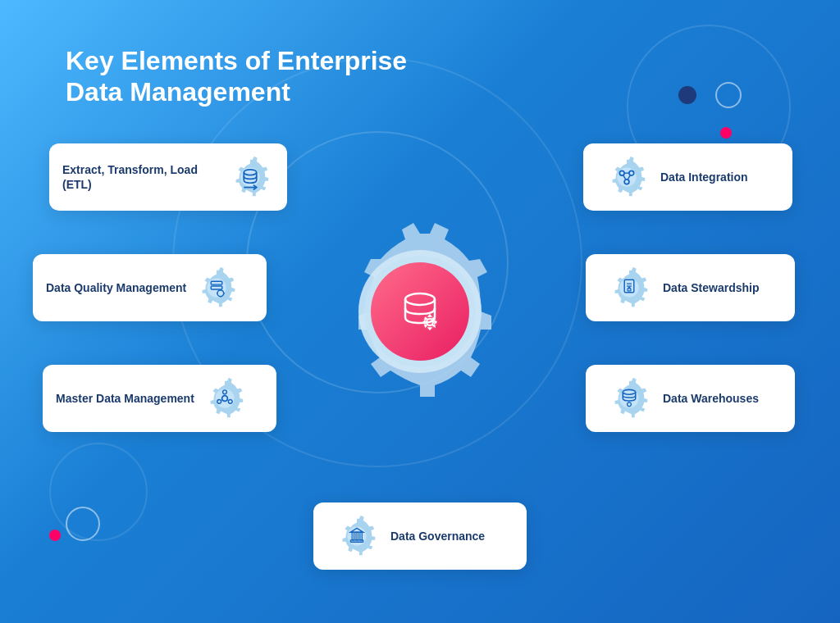 Image resolution: width=840 pixels, height=623 pixels. Describe the element at coordinates (236, 77) in the screenshot. I see `page-title: Key Elements of Enterprise Data Manageme…` at that location.